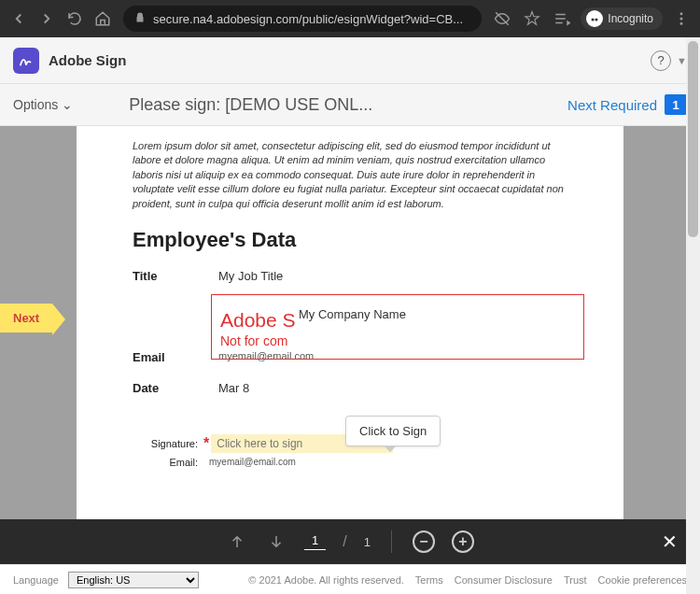  I want to click on title-label: Title, so click(175, 276).